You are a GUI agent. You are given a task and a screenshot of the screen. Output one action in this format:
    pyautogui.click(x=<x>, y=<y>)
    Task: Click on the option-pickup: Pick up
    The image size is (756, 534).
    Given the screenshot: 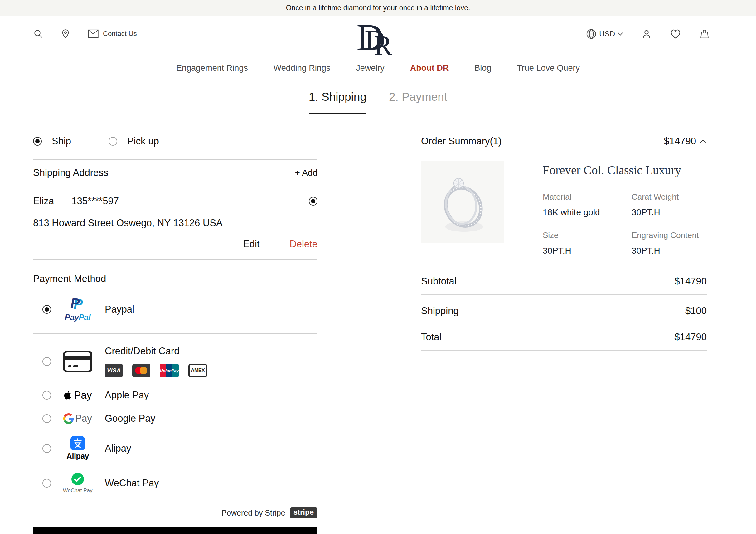 What is the action you would take?
    pyautogui.click(x=134, y=141)
    